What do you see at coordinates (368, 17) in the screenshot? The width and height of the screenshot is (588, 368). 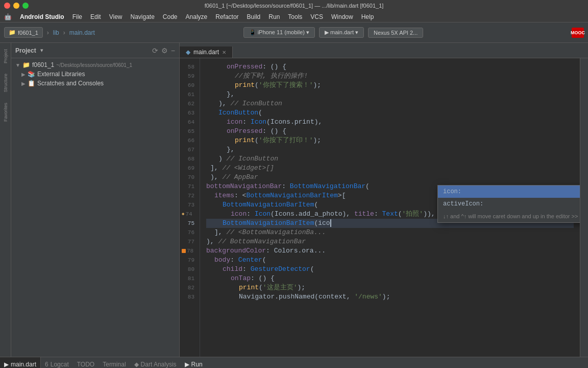 I see `menu-help: Help` at bounding box center [368, 17].